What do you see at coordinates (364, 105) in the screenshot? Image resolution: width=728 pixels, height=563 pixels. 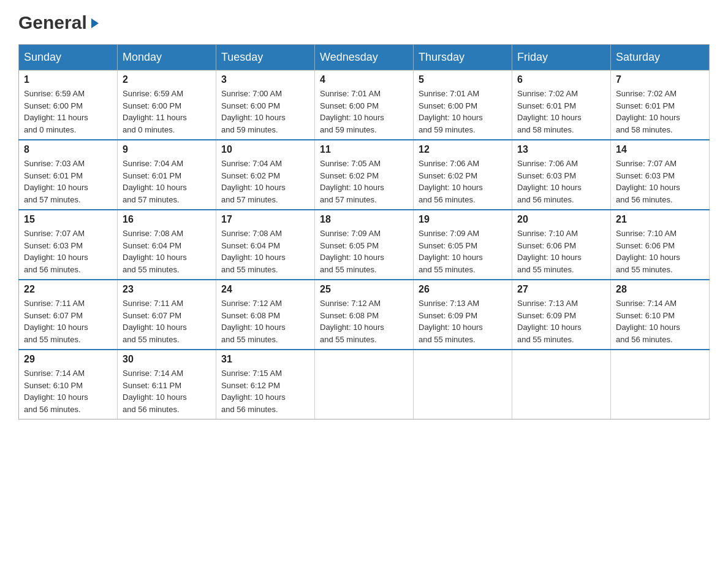 I see `calendar-cell: 4Sunrise: 7:01 AMSunset: 6:00 PMDaylight…` at bounding box center [364, 105].